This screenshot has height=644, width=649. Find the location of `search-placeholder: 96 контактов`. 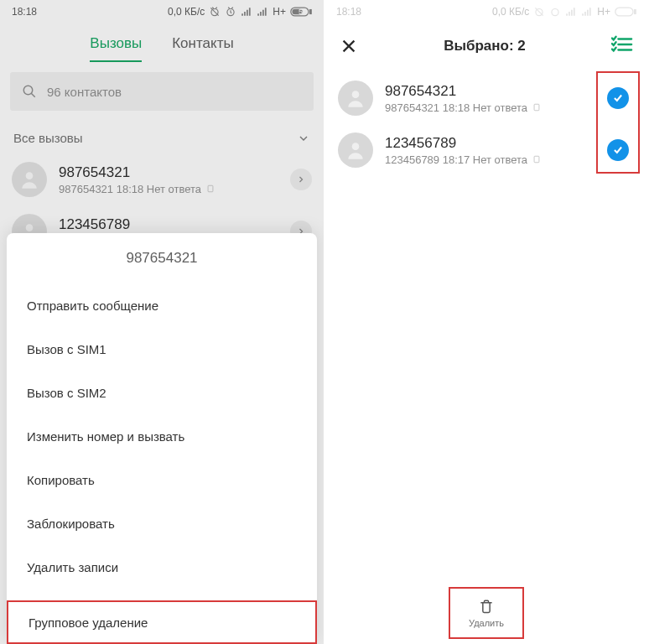

search-placeholder: 96 контактов is located at coordinates (84, 92).